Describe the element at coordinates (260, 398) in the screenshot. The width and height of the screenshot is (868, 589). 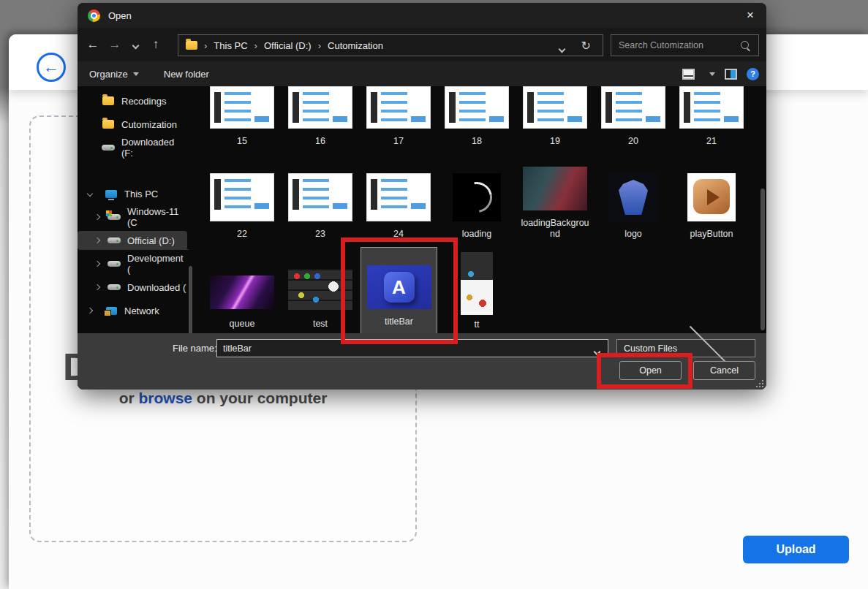
I see `browse-suffix: on your computer` at that location.